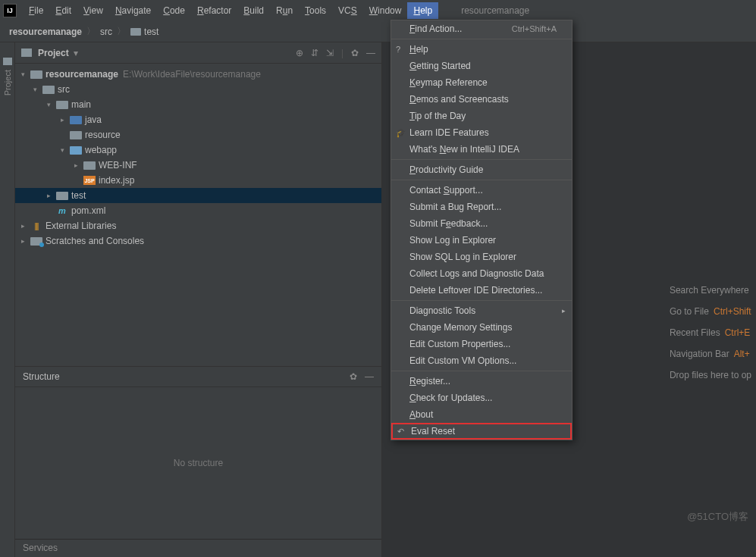 The width and height of the screenshot is (756, 557). What do you see at coordinates (347, 11) in the screenshot?
I see `menu-vcs: VCS` at bounding box center [347, 11].